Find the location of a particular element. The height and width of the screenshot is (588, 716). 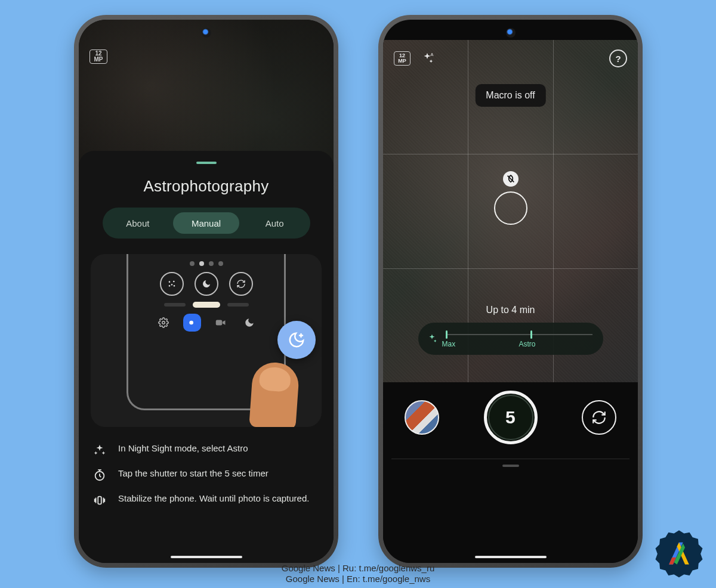

exposure-duration-label: Up to 4 min is located at coordinates (511, 310).